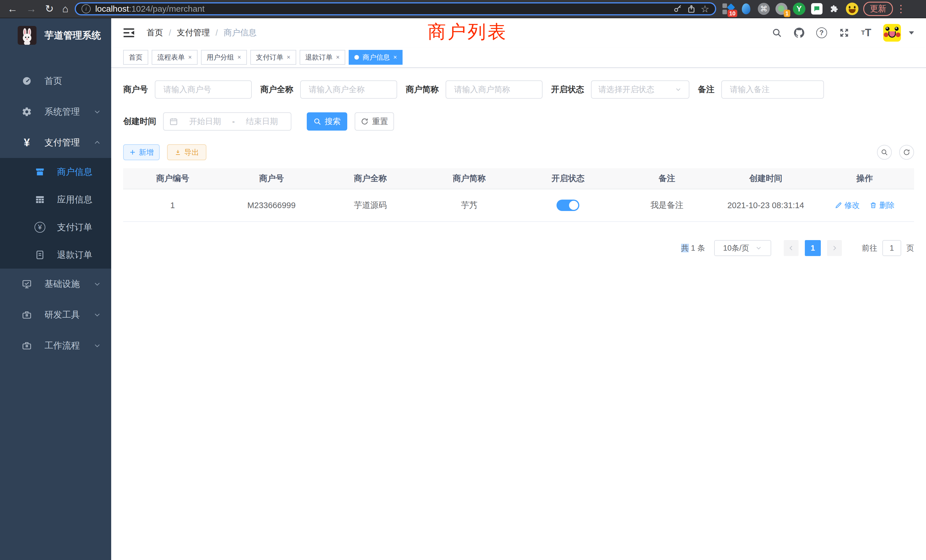 Image resolution: width=926 pixels, height=560 pixels. I want to click on extensions-puzzle-icon, so click(834, 9).